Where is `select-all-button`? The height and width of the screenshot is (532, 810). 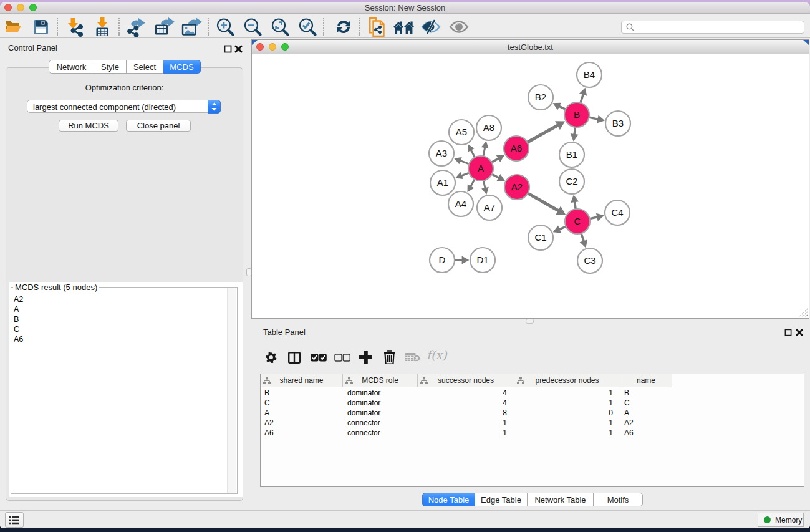
select-all-button is located at coordinates (319, 357).